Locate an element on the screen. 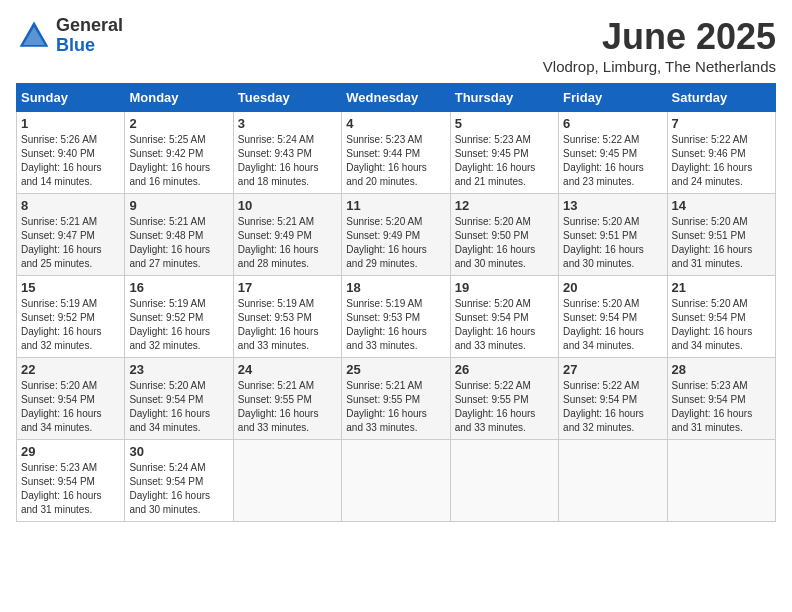 Image resolution: width=792 pixels, height=612 pixels. day-info: Sunrise: 5:20 AMSunset: 9:49 PMDaylight:… is located at coordinates (396, 243).